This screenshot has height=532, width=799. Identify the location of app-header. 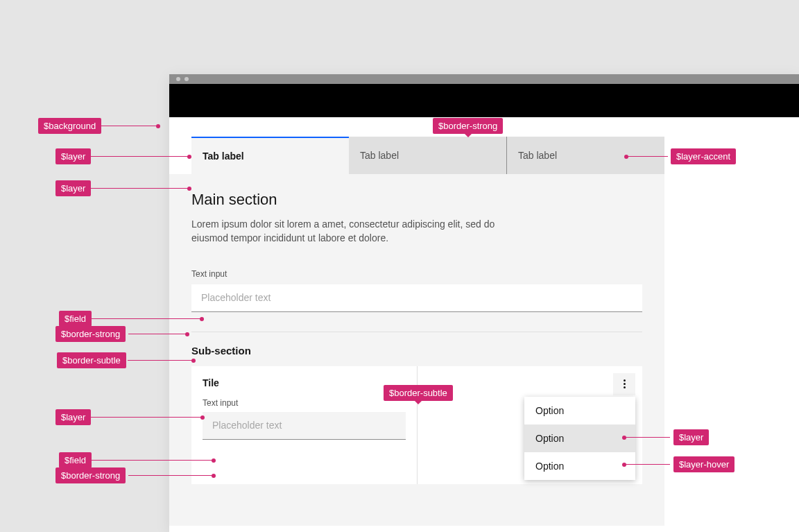
(484, 101).